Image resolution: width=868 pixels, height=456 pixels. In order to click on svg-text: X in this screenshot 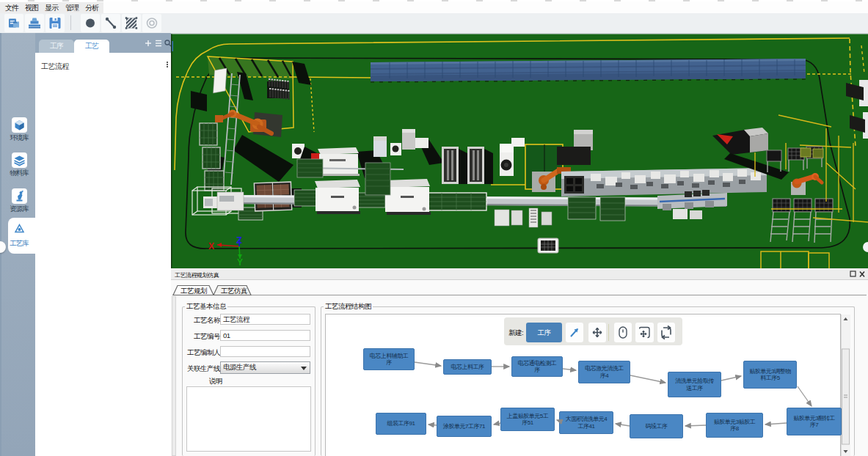, I will do `click(211, 246)`.